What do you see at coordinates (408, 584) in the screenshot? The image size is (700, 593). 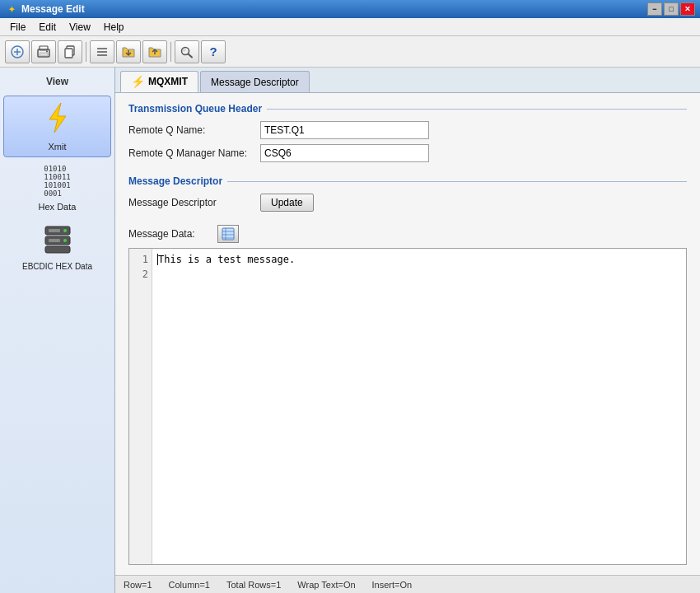 I see `status-bar: Row=1 Column=1 Total Rows=1 Wrap Text=On…` at bounding box center [408, 584].